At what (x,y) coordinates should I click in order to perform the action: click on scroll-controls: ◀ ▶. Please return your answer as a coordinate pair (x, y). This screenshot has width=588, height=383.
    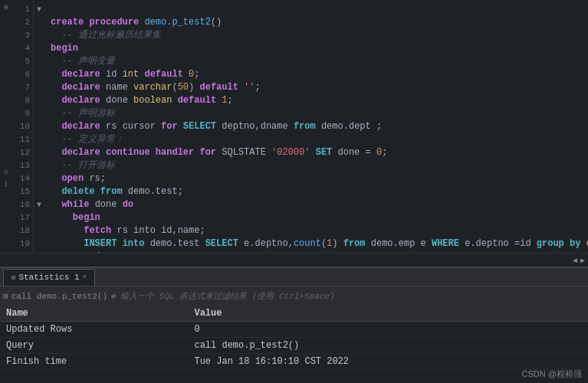
    Looking at the image, I should click on (579, 260).